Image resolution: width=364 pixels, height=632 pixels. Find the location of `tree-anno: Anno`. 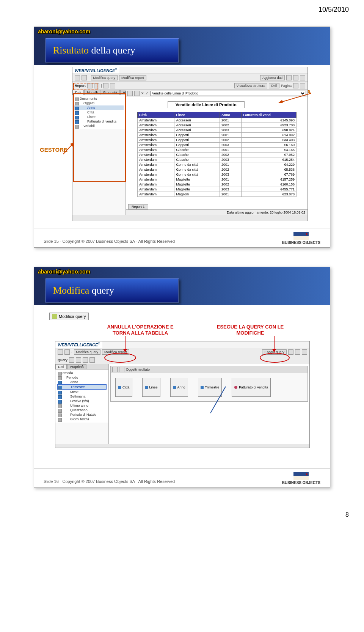

tree-anno: Anno is located at coordinates (82, 382).